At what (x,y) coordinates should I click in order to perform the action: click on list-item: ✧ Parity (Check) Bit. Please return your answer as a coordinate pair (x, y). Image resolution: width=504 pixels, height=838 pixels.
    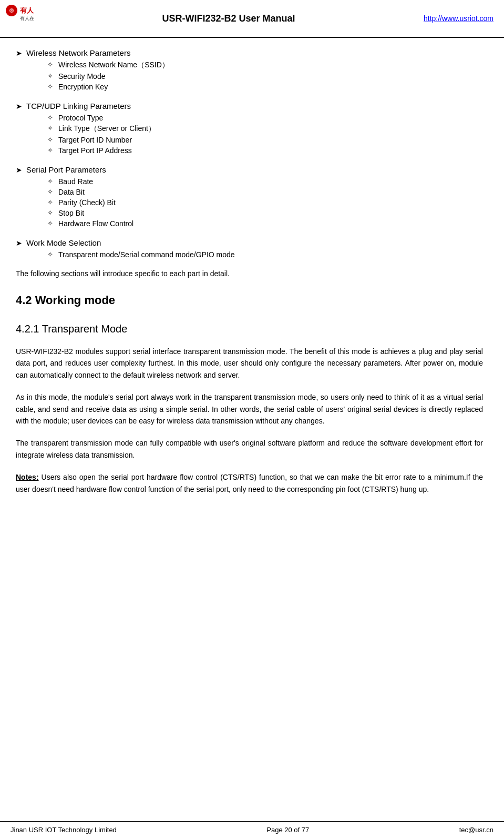
    Looking at the image, I should click on (265, 203).